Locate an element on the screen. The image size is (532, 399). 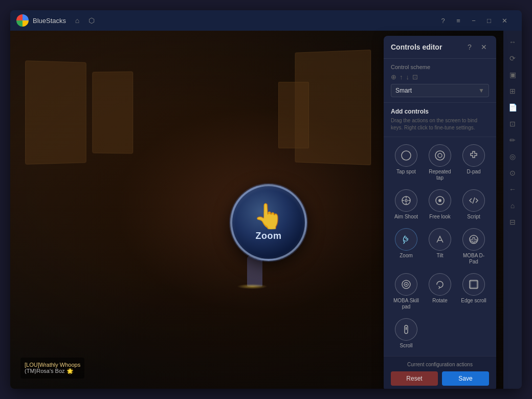
free-look-icon is located at coordinates (440, 201).